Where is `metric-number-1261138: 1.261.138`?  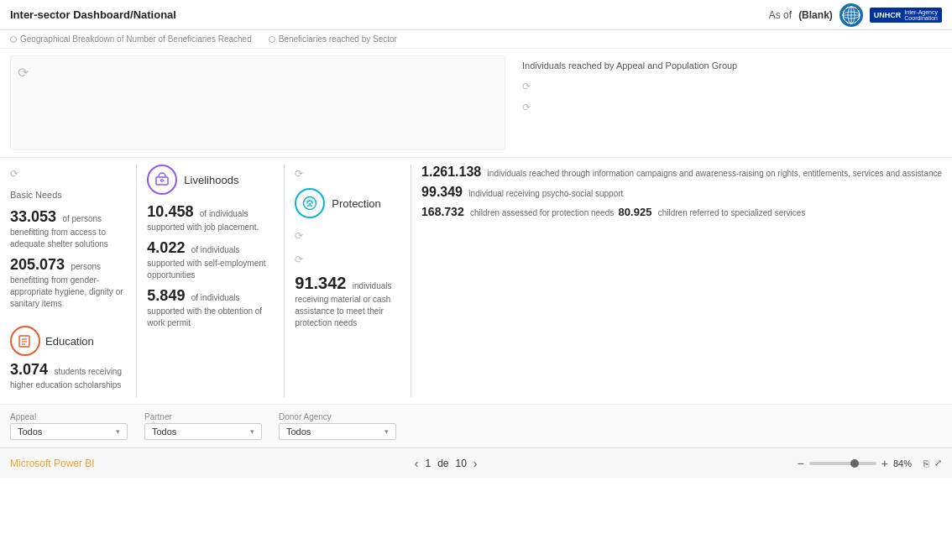 metric-number-1261138: 1.261.138 is located at coordinates (452, 171).